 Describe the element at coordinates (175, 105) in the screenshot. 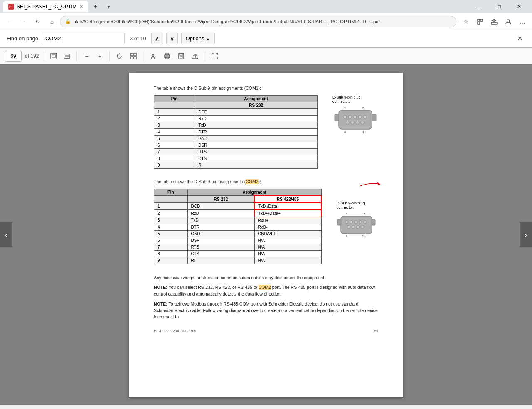

I see `col-pin-sub` at that location.